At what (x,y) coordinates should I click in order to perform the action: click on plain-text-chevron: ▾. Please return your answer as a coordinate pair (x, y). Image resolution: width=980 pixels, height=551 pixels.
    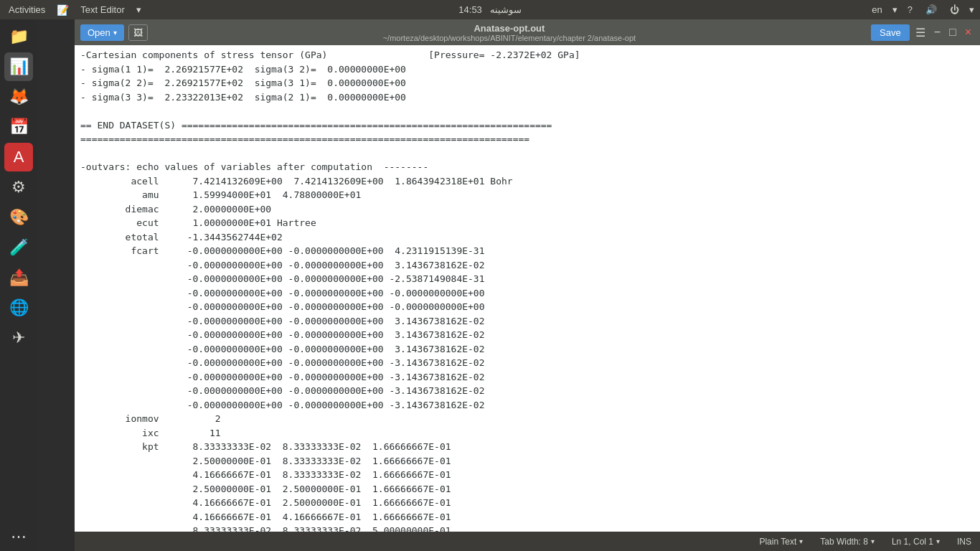
    Looking at the image, I should click on (801, 541).